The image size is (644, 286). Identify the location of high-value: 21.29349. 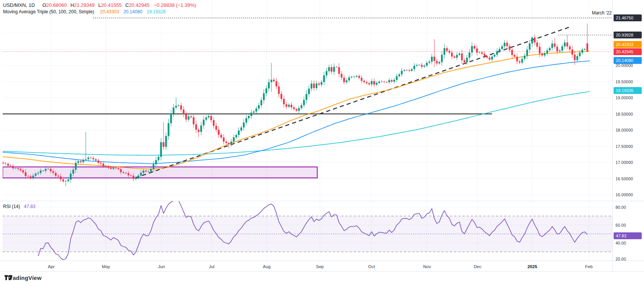
(84, 5).